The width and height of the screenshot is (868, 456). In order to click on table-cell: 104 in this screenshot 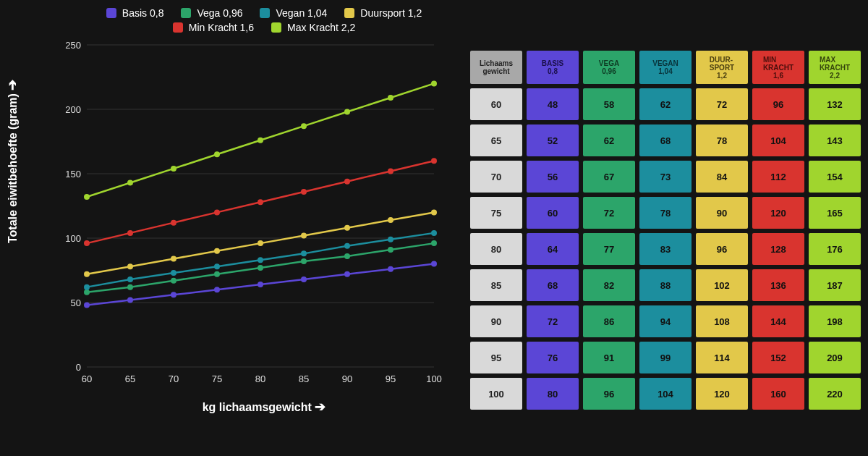, I will do `click(778, 140)`.